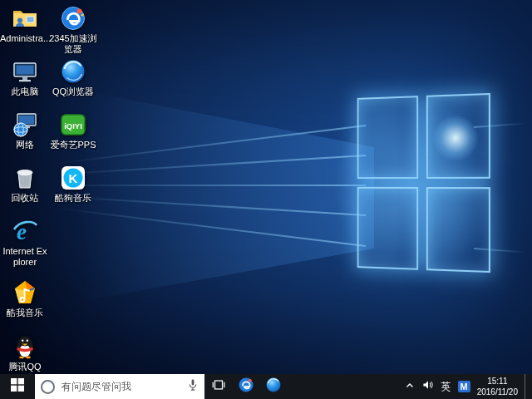 This screenshot has height=399, width=532. I want to click on volume-icon, so click(428, 387).